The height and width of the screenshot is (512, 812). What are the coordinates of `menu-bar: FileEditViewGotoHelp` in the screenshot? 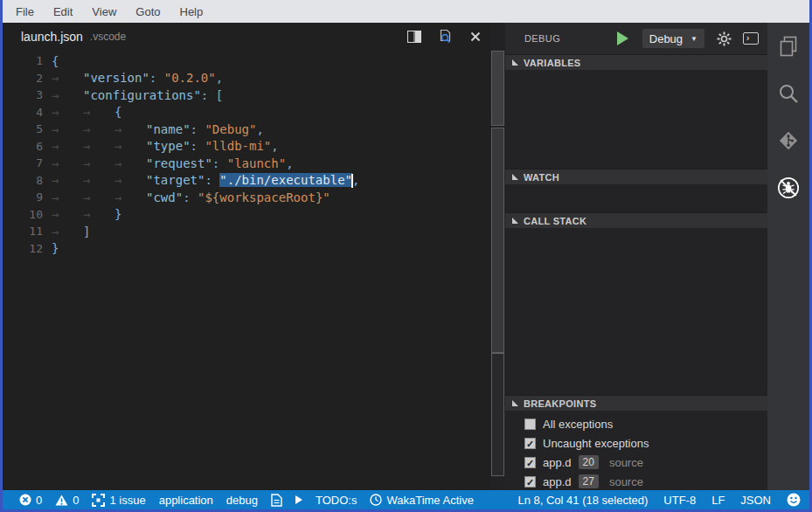 It's located at (406, 11).